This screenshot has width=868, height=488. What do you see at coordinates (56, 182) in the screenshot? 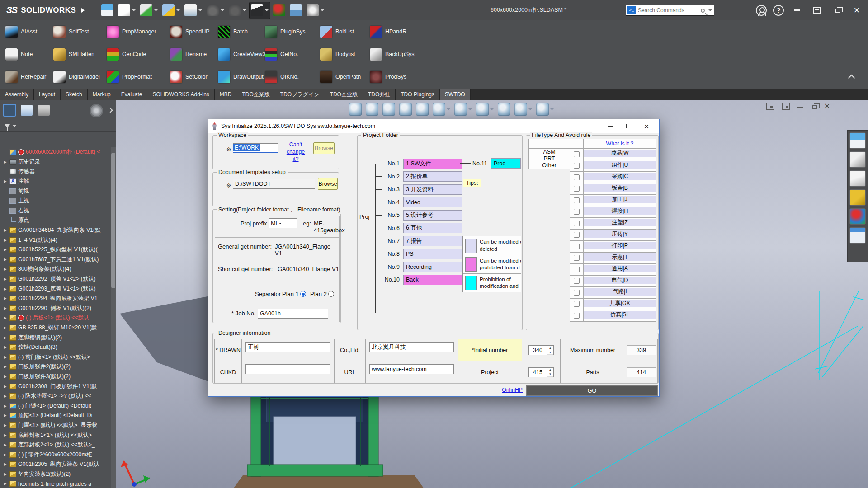
I see `tree-item: ↓ 注解` at bounding box center [56, 182].